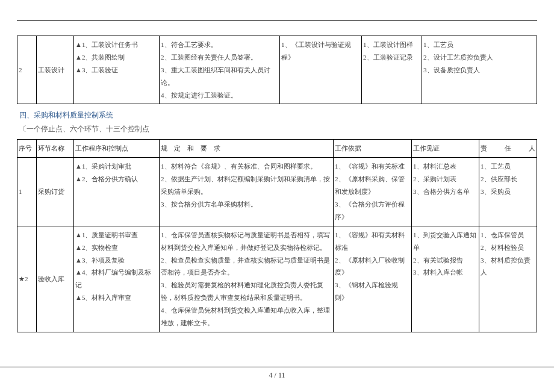 The width and height of the screenshot is (554, 392). I want to click on col-num: 序号, so click(27, 149).